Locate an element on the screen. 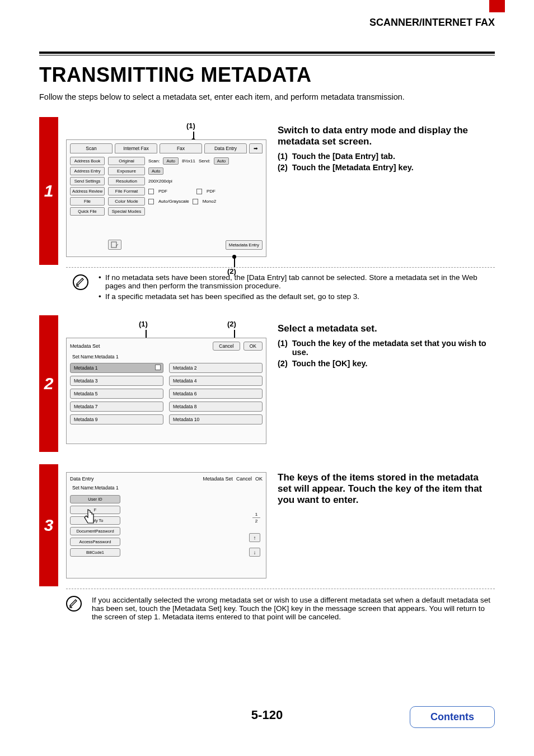  item-billcode: BillCode1 is located at coordinates (95, 552).